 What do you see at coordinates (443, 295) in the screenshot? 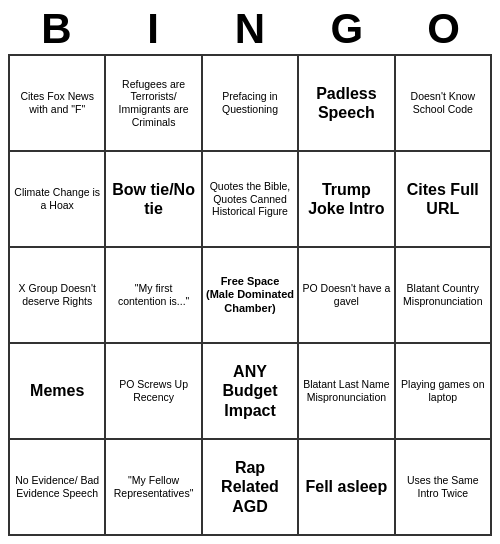
I see `bingo-cell-14: Blatant Country Mispronunciation` at bounding box center [443, 295].